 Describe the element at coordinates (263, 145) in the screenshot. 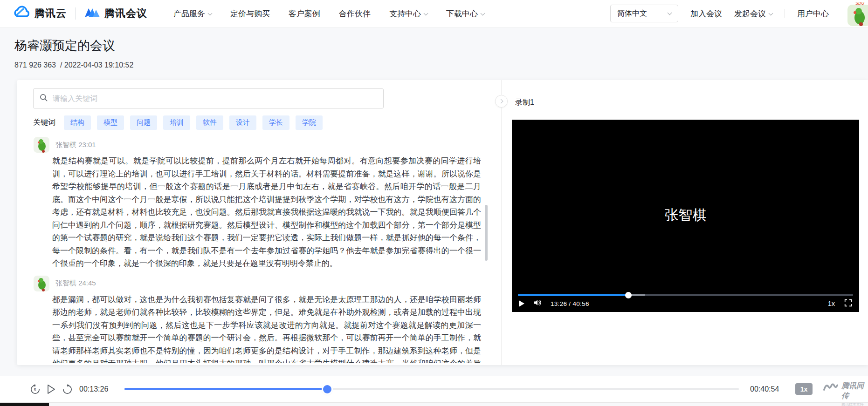

I see `transcript-entry-header: 张智棋 23:01` at that location.